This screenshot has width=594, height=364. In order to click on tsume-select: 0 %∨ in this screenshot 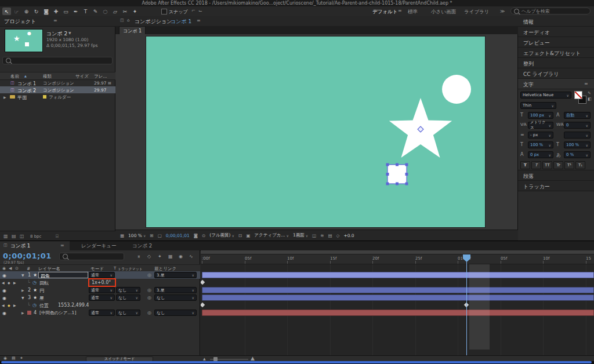, I will do `click(577, 155)`.